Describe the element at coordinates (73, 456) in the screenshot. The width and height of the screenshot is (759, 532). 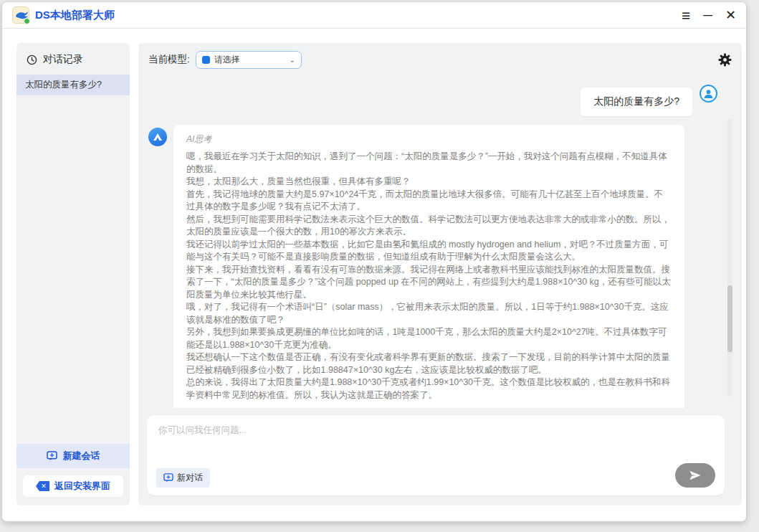
I see `new-session-button: 新建会话` at that location.